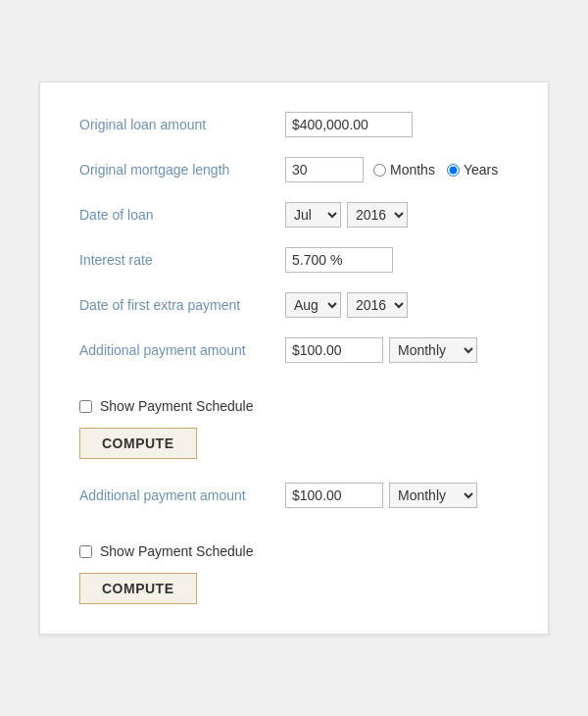  I want to click on show-schedule-label-2: Show Payment Schedule, so click(176, 551).